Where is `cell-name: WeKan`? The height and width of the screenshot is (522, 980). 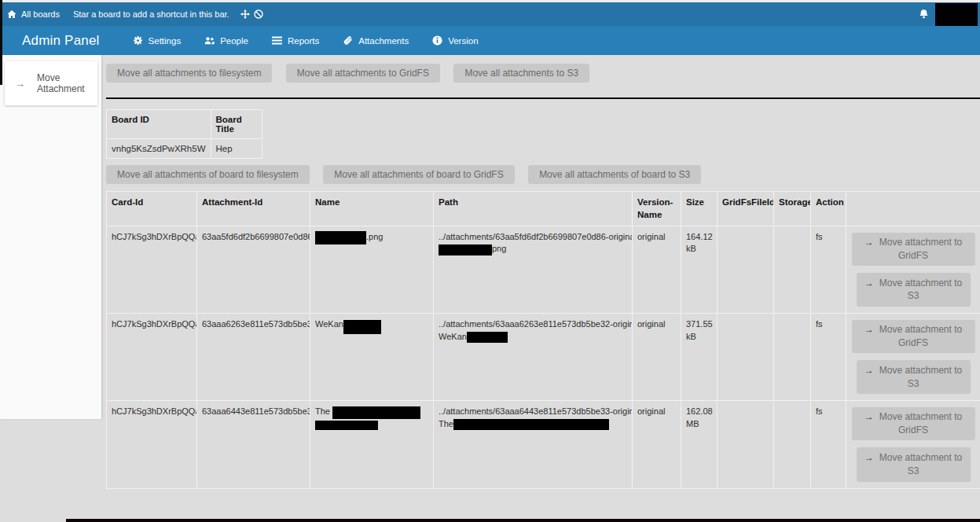
cell-name: WeKan is located at coordinates (373, 357).